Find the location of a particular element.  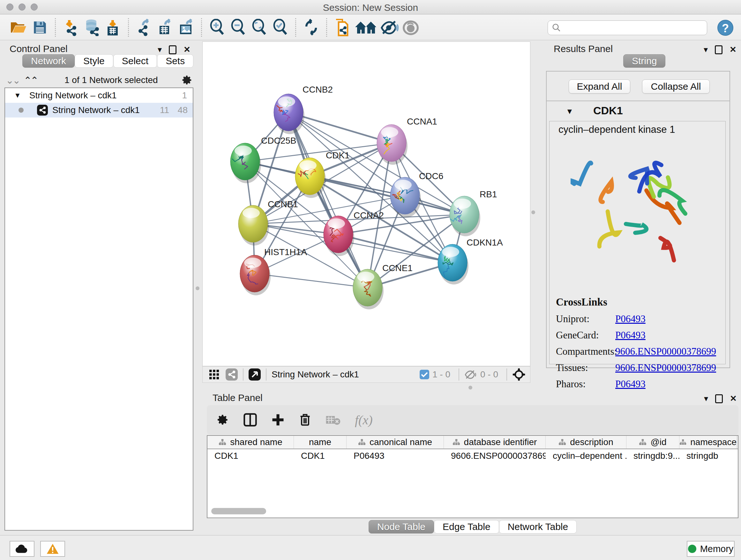

edge-CCNB2-CCNE1 is located at coordinates (328, 200).